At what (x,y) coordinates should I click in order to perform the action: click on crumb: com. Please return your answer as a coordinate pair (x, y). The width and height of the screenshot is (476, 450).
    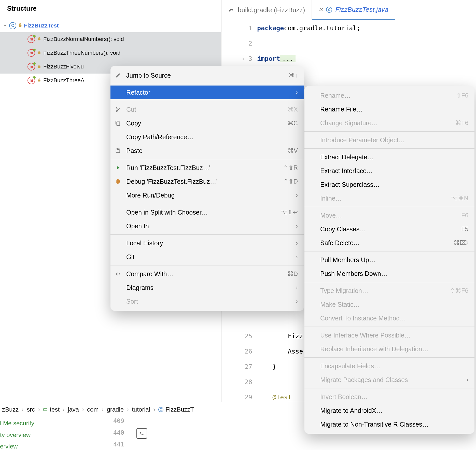
    Looking at the image, I should click on (93, 410).